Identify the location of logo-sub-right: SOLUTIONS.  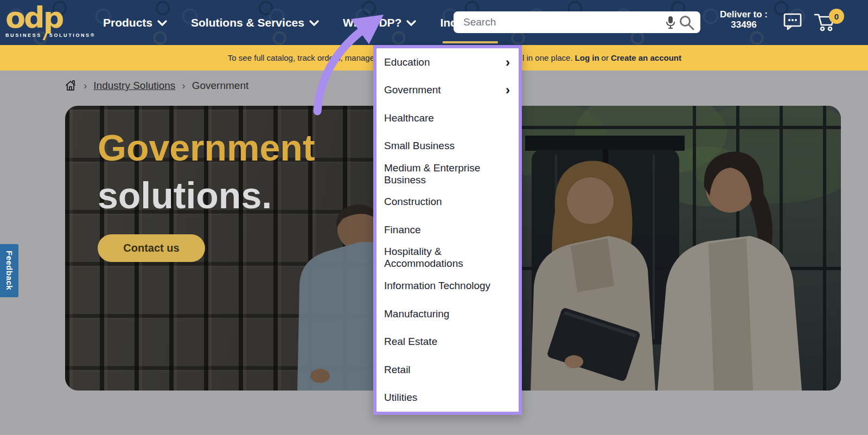
(70, 35).